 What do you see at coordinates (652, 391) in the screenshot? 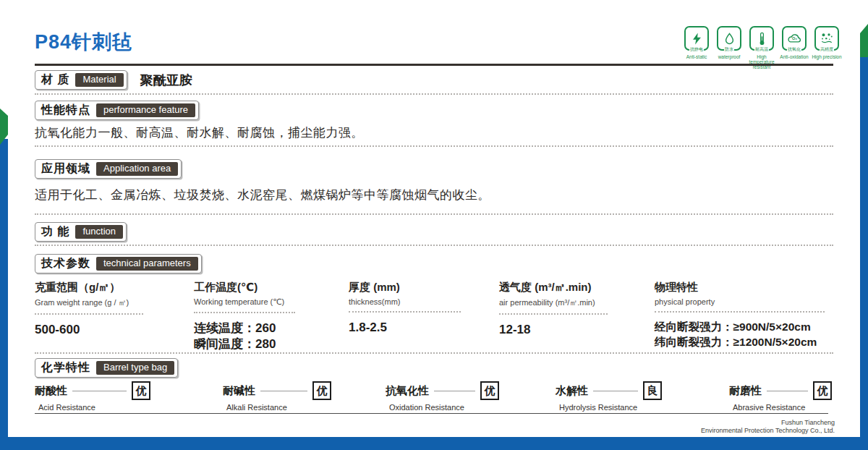
I see `chem-rating-badge: 良` at bounding box center [652, 391].